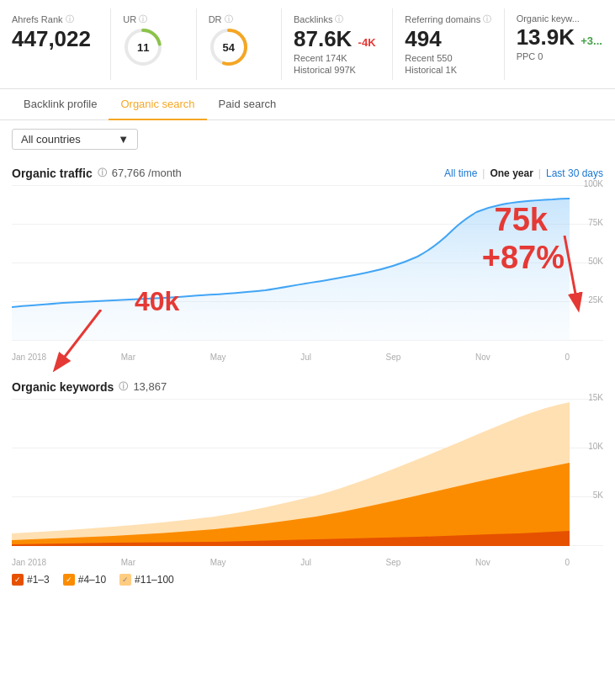  Describe the element at coordinates (229, 47) in the screenshot. I see `dr-gauge: 54` at that location.